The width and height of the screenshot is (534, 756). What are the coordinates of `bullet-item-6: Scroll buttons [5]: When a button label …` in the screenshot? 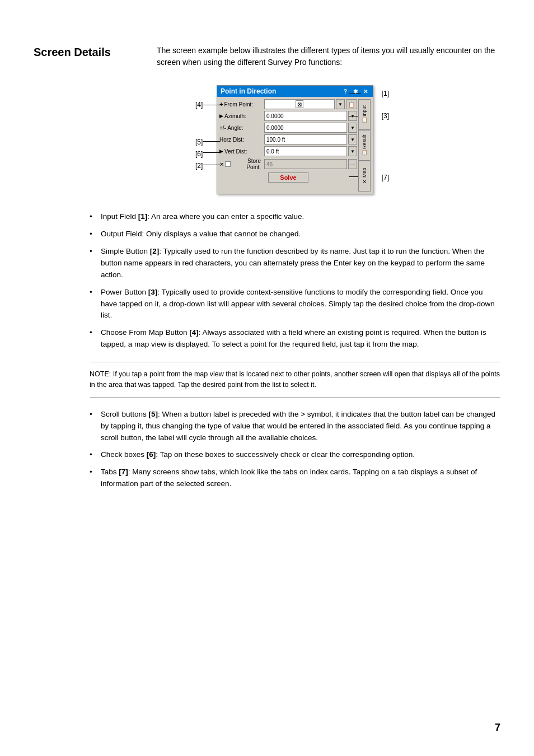 It's located at (295, 427).